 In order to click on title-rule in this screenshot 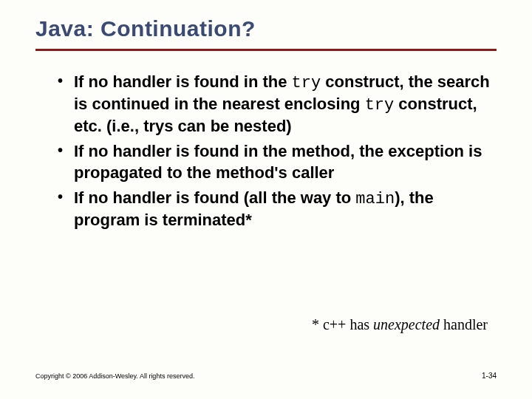, I will do `click(266, 50)`.